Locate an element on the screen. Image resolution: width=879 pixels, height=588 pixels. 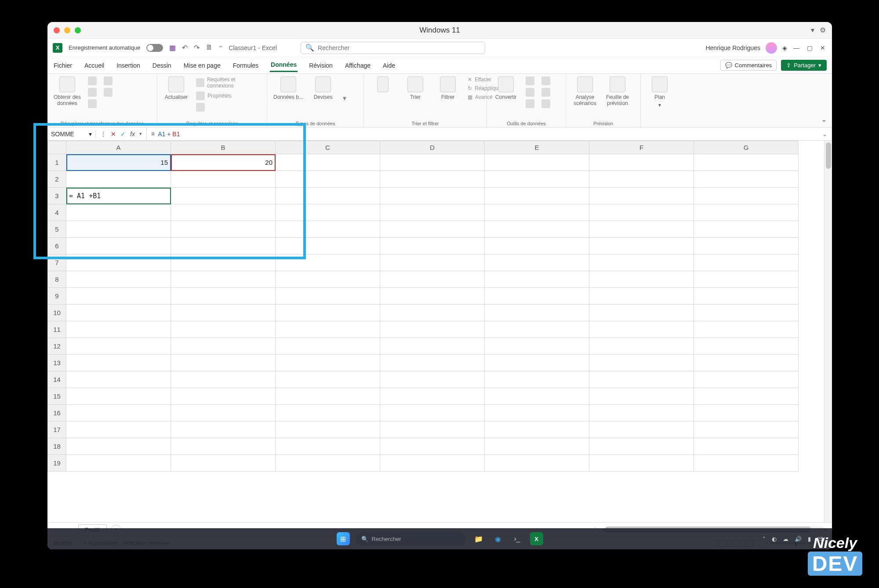
row-header: 10 is located at coordinates (57, 313).